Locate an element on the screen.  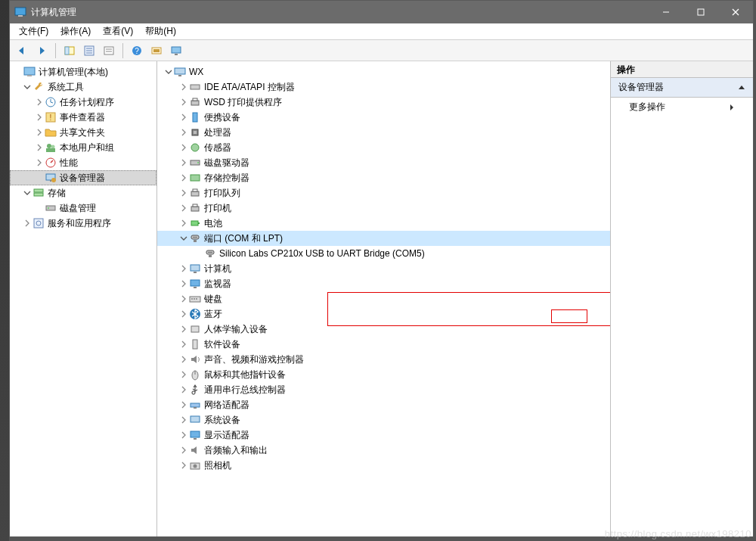
device-cameras: 照相机 is located at coordinates (384, 465).